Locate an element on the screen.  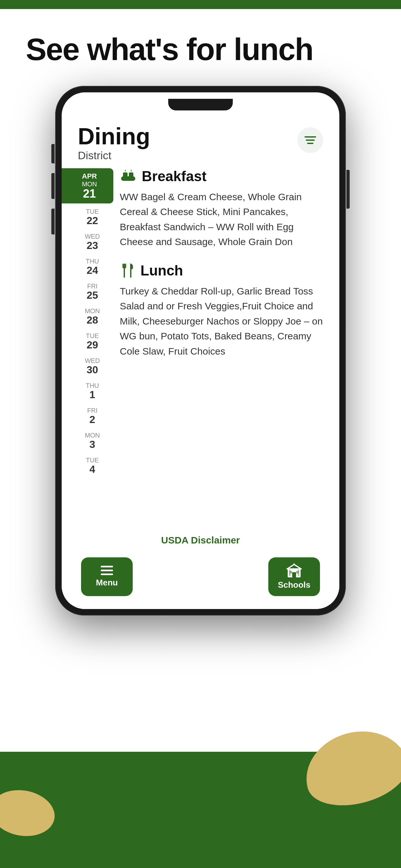
calendar-day-3: FRI 25 is located at coordinates (92, 291).